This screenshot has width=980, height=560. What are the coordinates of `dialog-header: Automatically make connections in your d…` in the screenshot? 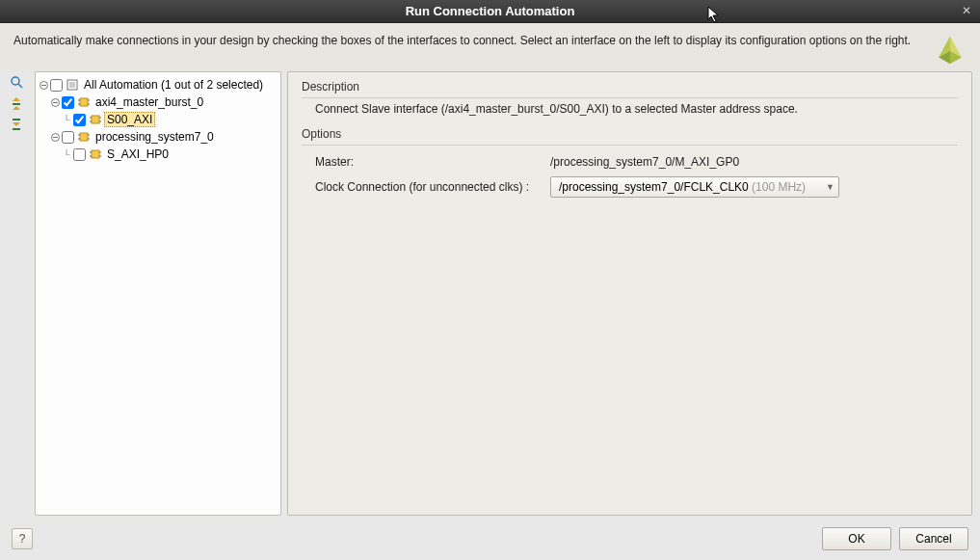 It's located at (490, 47).